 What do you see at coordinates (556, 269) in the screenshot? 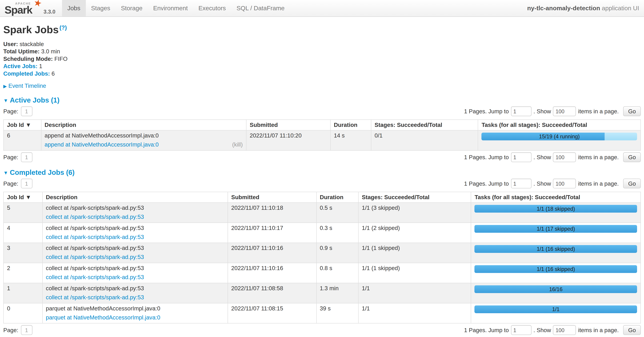
I see `progress-label: 1/1 (16 skipped)` at bounding box center [556, 269].